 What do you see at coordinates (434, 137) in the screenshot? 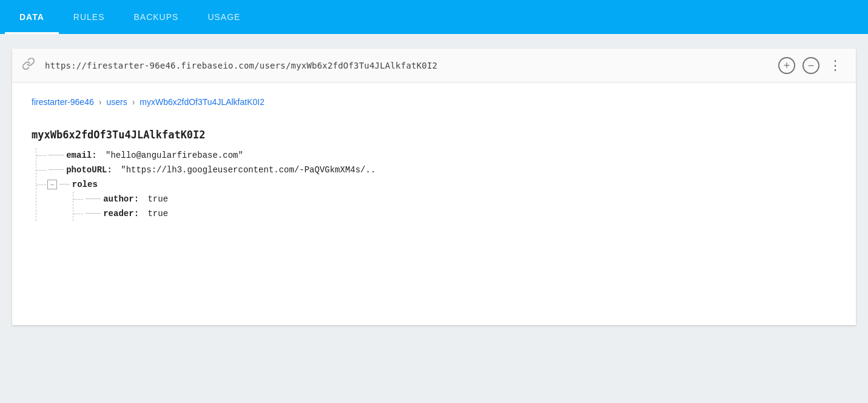
I see `tree-root-key: myxWb6x2fdOf3Tu4JLAlkfatK0I2` at bounding box center [434, 137].